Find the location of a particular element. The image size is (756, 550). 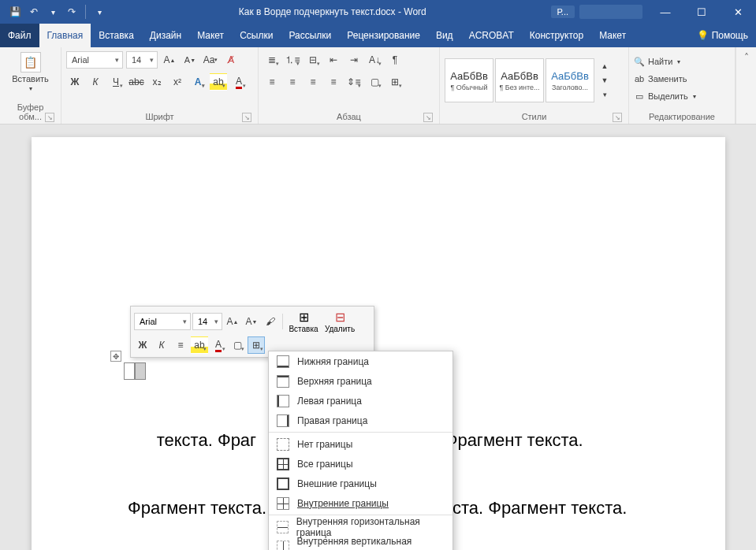

superscript-icon: x² is located at coordinates (177, 82).